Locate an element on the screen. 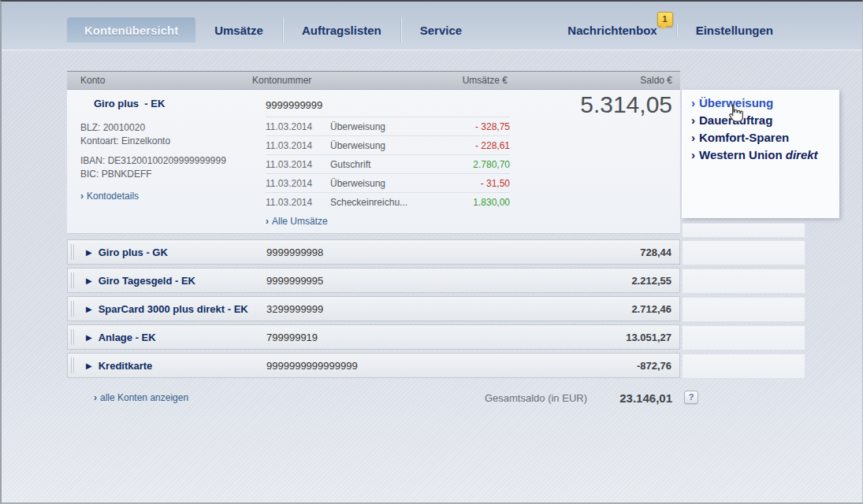  menu-item-label: Überweisung is located at coordinates (736, 102).